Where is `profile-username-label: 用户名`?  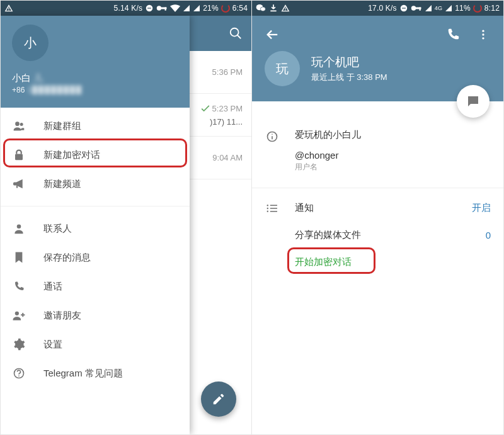
profile-username-label: 用户名 is located at coordinates (328, 167).